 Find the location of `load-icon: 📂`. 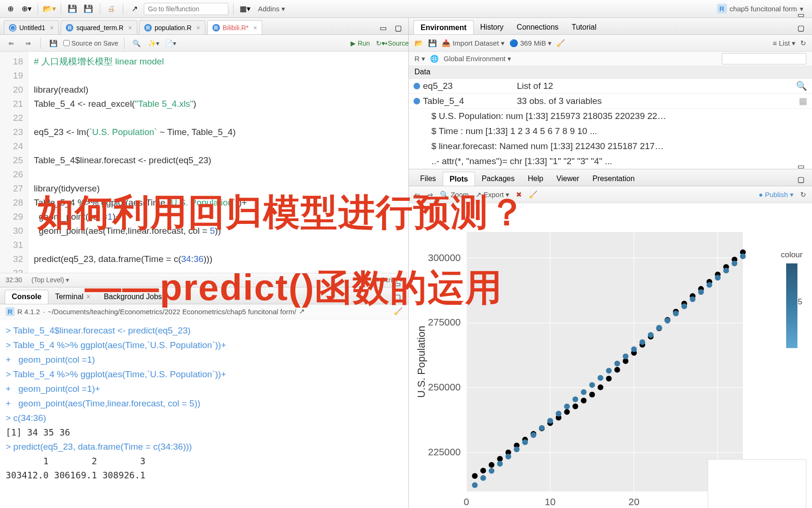

load-icon: 📂 is located at coordinates (419, 43).